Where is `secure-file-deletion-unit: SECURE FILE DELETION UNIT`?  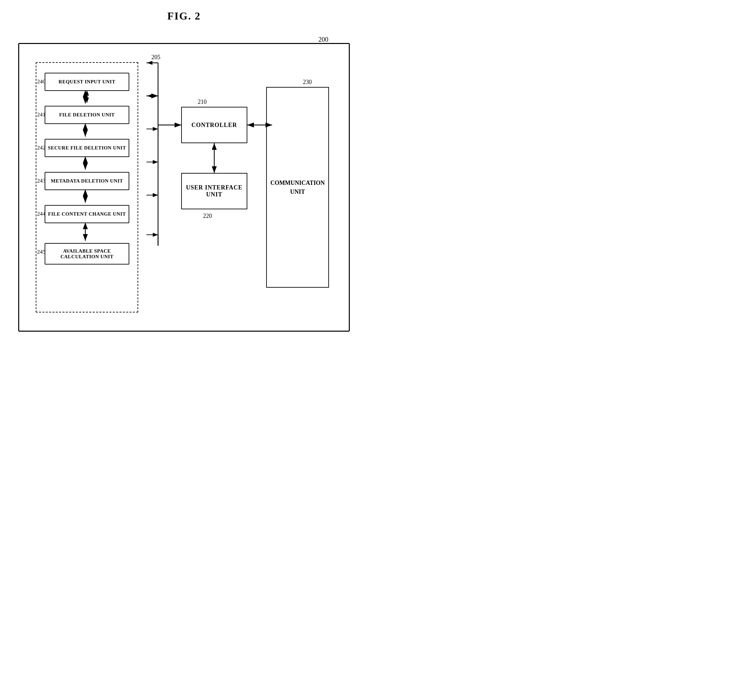
secure-file-deletion-unit: SECURE FILE DELETION UNIT is located at coordinates (87, 148).